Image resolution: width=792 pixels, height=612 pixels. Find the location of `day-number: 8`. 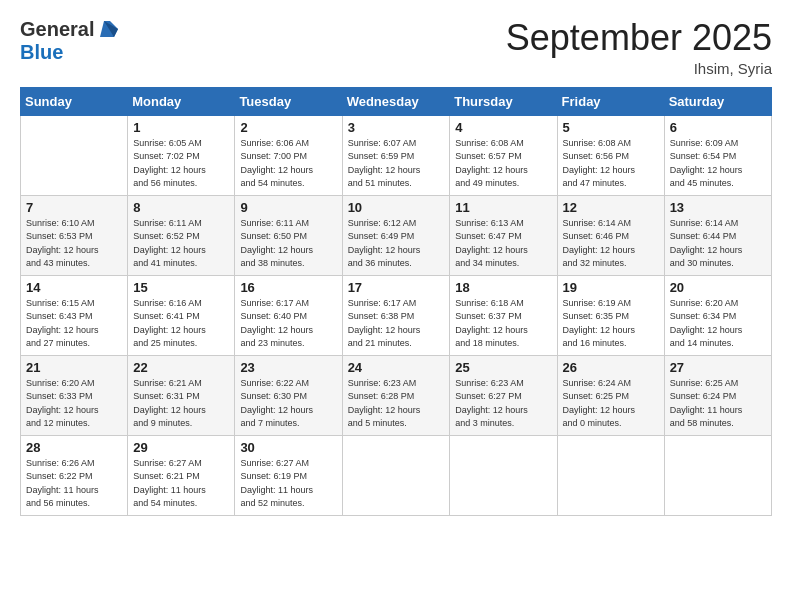

day-number: 8 is located at coordinates (181, 208).